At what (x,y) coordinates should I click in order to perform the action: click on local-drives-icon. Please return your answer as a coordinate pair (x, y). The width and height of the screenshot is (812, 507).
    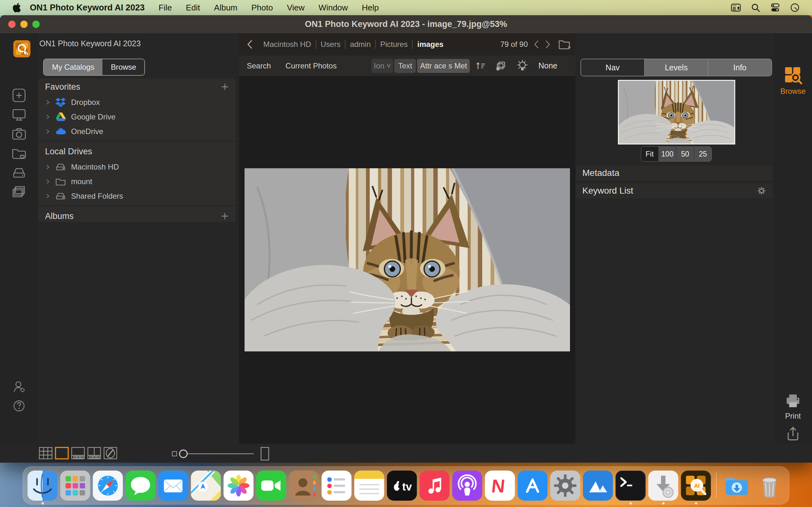
    Looking at the image, I should click on (19, 173).